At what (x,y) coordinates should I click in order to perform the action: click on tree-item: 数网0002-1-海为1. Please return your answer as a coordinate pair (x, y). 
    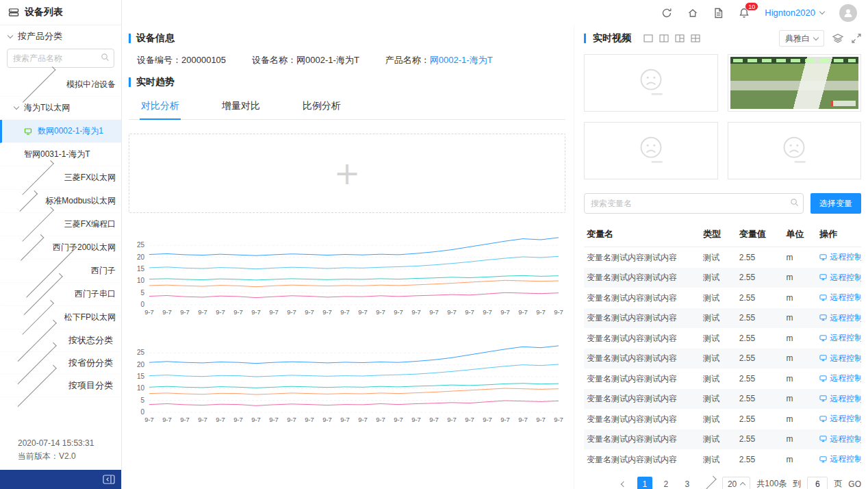
    Looking at the image, I should click on (60, 131).